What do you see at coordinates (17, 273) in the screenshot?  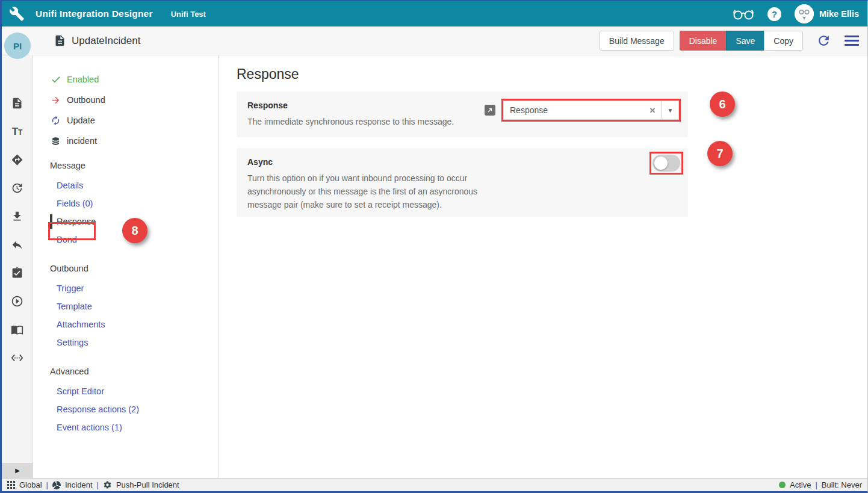 I see `tasks-icon` at bounding box center [17, 273].